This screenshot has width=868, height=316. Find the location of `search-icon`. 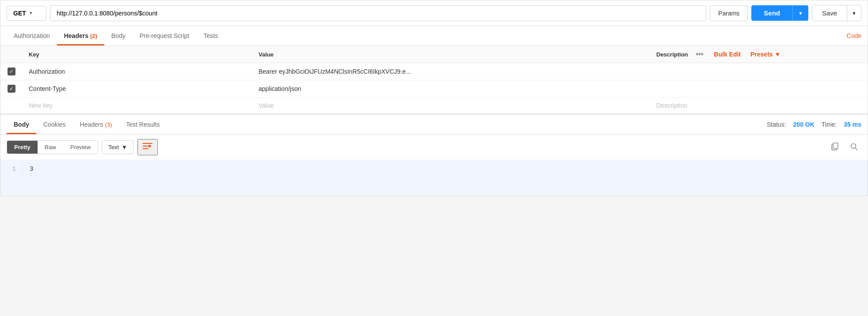

search-icon is located at coordinates (854, 147).